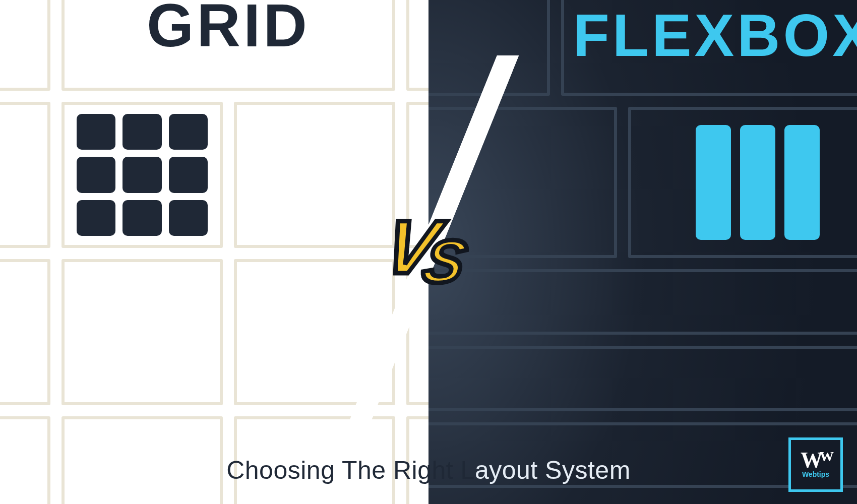  I want to click on webtips-badge: WW Webtips, so click(816, 465).